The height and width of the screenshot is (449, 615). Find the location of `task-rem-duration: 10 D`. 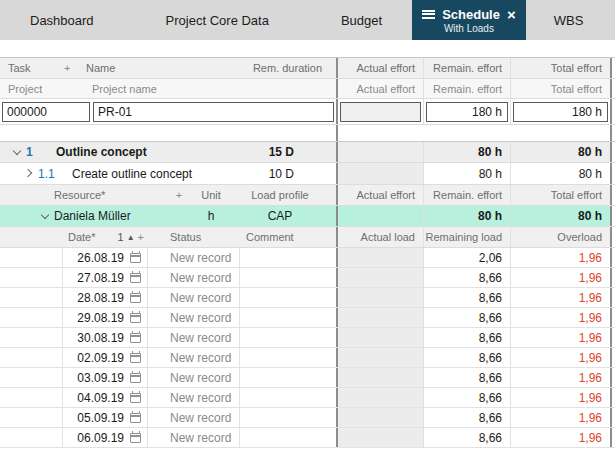

task-rem-duration: 10 D is located at coordinates (284, 174).